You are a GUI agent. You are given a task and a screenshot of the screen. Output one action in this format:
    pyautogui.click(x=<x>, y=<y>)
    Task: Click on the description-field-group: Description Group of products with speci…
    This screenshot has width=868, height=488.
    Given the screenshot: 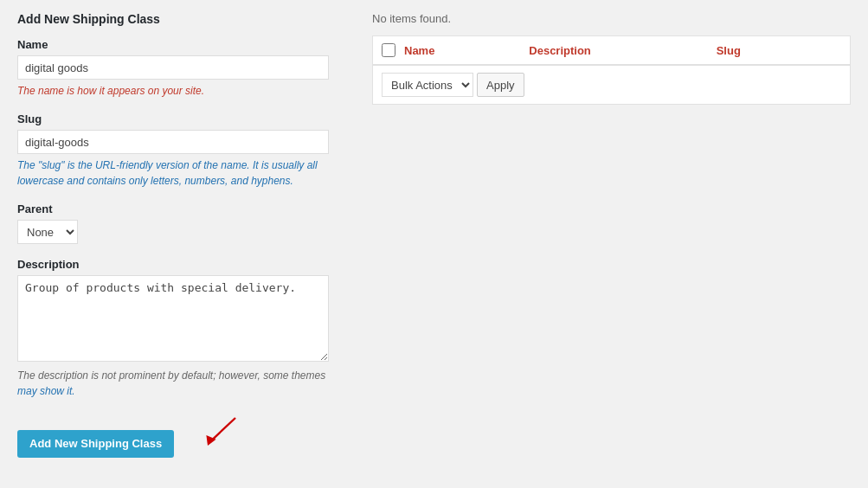 What is the action you would take?
    pyautogui.click(x=177, y=329)
    